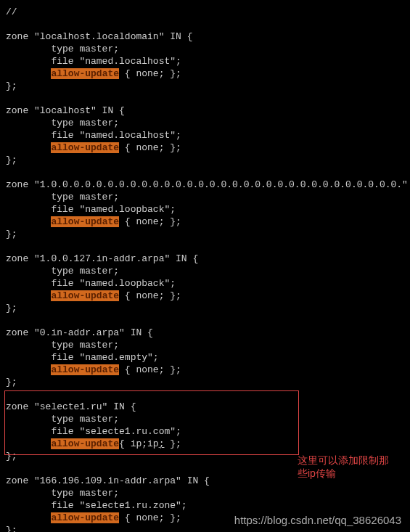 This screenshot has height=532, width=410. I want to click on zone-header: zone "0.in-addr.arpa" IN {, so click(80, 332).